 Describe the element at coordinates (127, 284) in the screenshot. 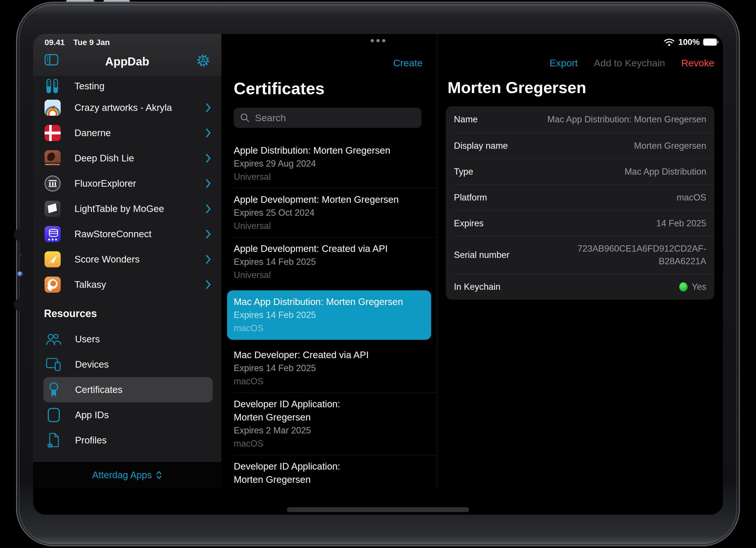

I see `sidebar-item-talkasy: Talkasy` at that location.